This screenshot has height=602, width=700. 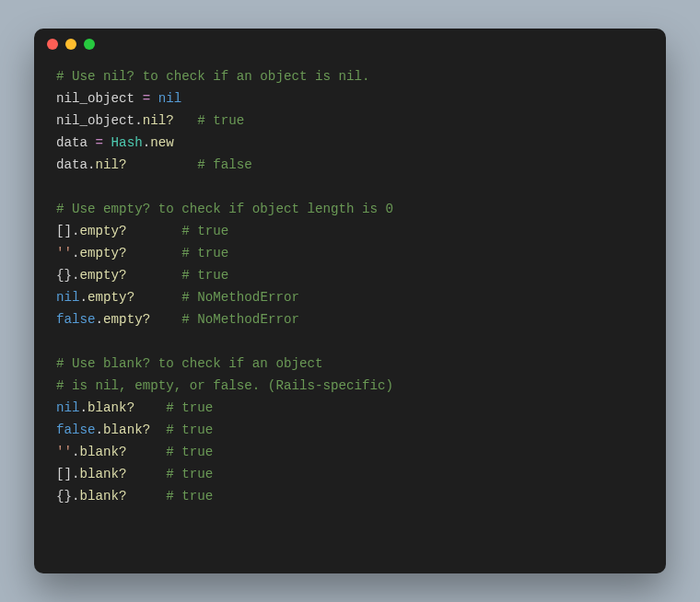 I want to click on code-line: nil_object.nil? # true, so click(x=350, y=121).